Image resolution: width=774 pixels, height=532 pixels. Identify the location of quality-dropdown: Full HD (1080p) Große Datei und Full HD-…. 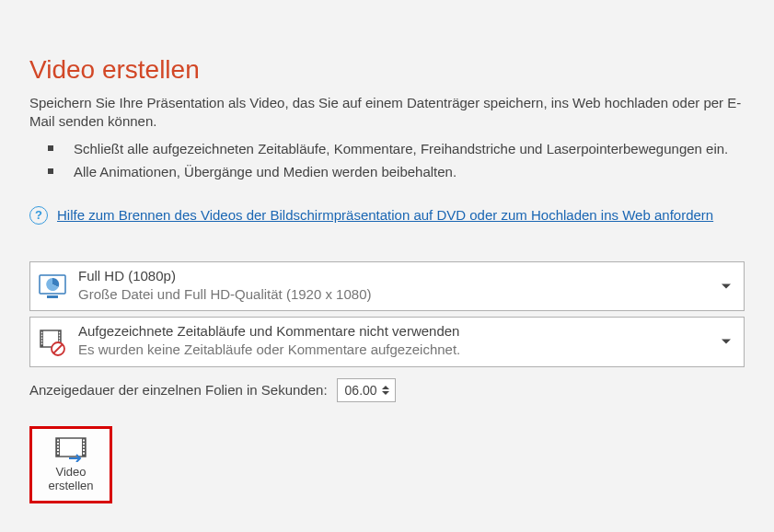
(387, 287).